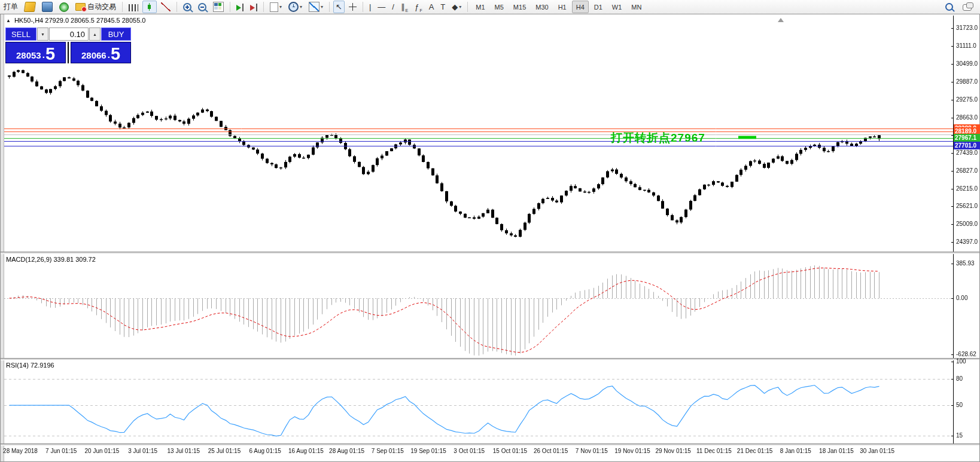 The height and width of the screenshot is (462, 980). Describe the element at coordinates (95, 35) in the screenshot. I see `caret-up-icon: ▴` at that location.